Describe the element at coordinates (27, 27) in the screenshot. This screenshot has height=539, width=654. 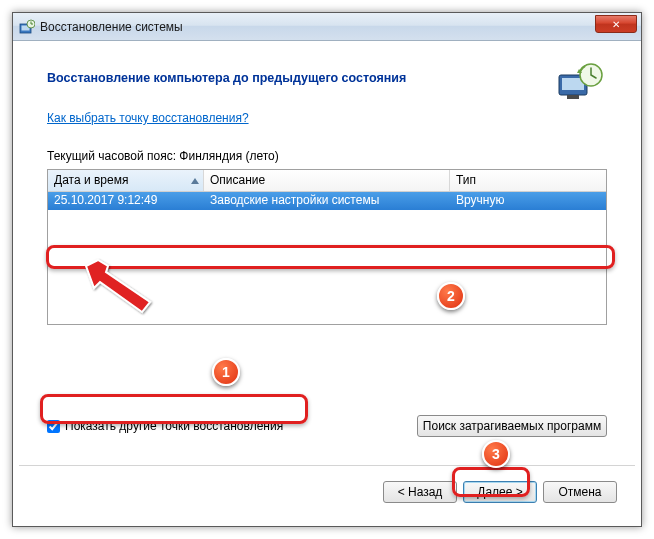
I see `system-restore-icon` at that location.